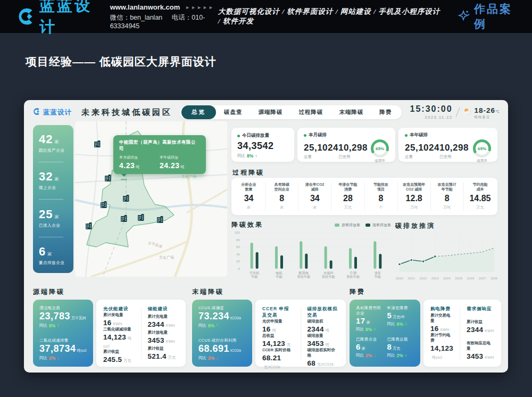 The width and height of the screenshot is (532, 397). Describe the element at coordinates (480, 330) in the screenshot. I see `detail-row-value: 2344KWH` at that location.